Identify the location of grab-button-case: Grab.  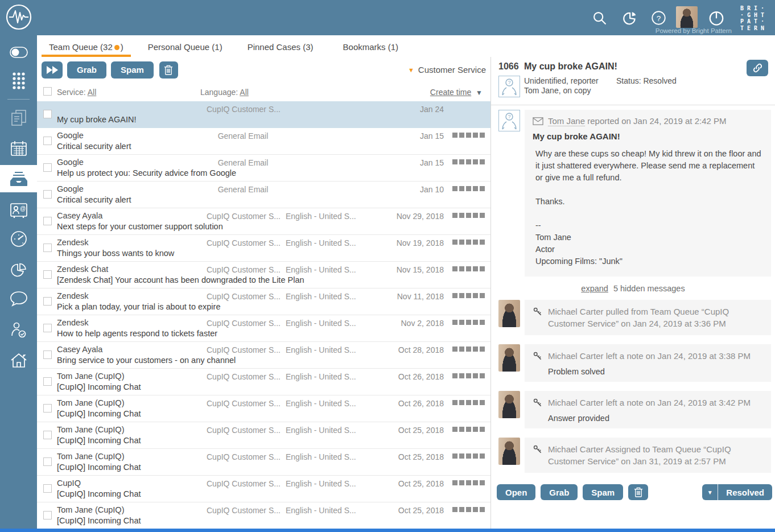
(559, 492).